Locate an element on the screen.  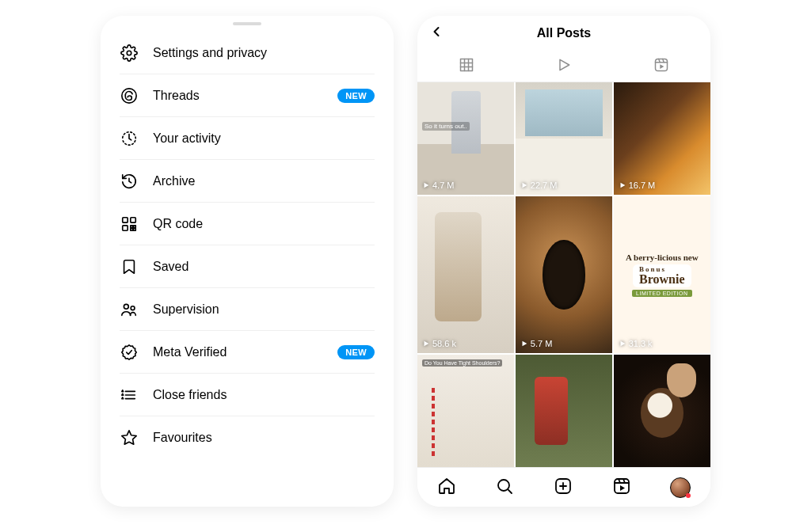
verified-icon is located at coordinates (129, 352).